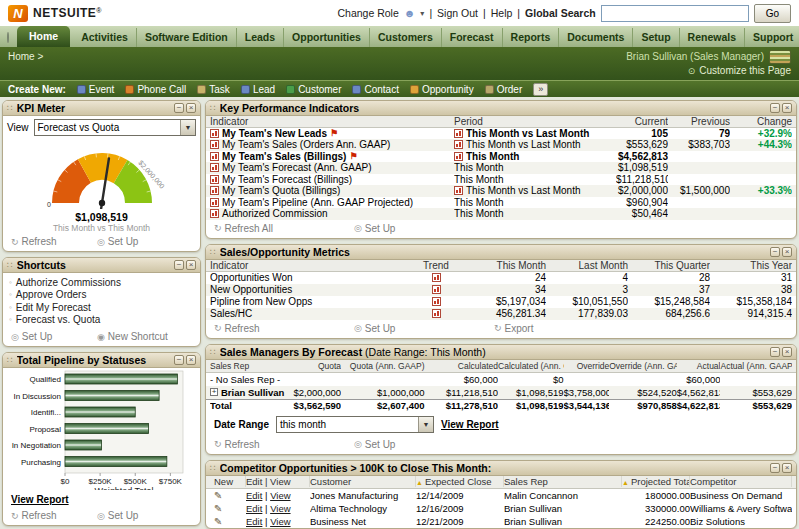  I want to click on chevron-down-icon: ▾, so click(422, 14).